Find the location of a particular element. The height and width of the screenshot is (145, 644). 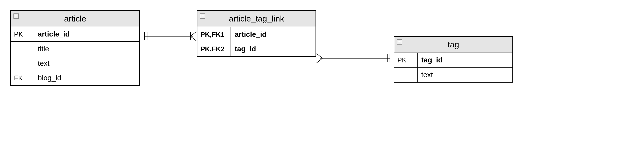

entity-tag: − tag PK tag_id text is located at coordinates (453, 60).